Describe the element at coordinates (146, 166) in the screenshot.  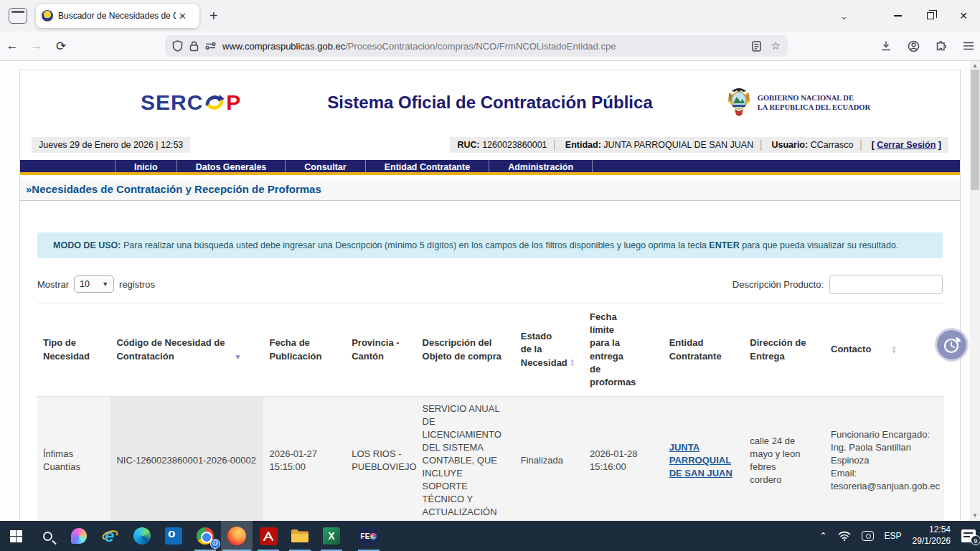
I see `nav-item-inicio: Inicio` at that location.